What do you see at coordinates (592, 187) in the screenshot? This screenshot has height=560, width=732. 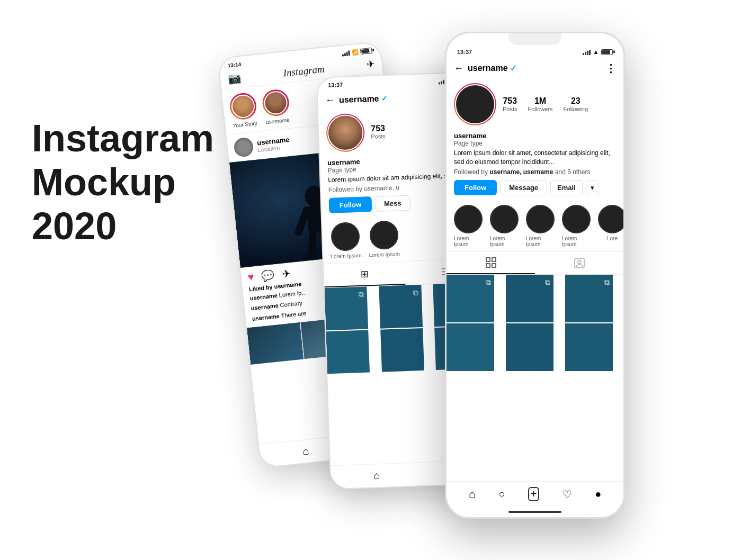 I see `phone3-dropdown-button: ▾` at bounding box center [592, 187].